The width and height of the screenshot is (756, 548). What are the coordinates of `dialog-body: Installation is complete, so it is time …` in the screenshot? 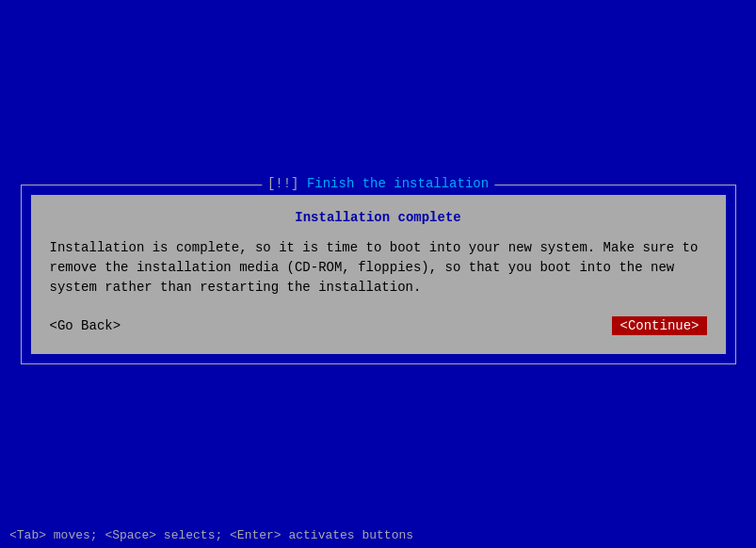 It's located at (378, 267).